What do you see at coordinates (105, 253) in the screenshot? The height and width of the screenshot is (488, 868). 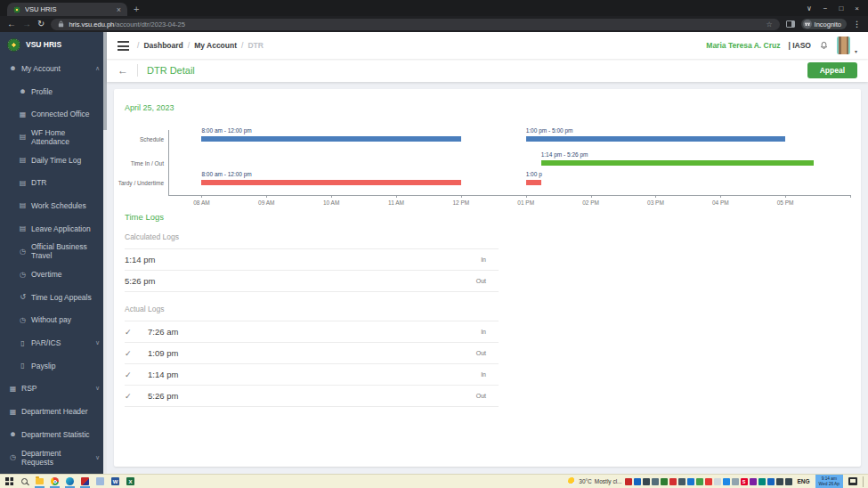 I see `sidebar-scrollbar` at bounding box center [105, 253].